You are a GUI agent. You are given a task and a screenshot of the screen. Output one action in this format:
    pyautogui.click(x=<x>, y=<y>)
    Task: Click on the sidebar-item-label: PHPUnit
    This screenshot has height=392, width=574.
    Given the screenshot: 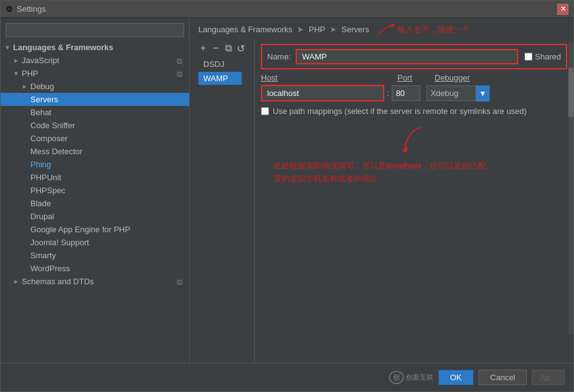 What is the action you would take?
    pyautogui.click(x=46, y=177)
    